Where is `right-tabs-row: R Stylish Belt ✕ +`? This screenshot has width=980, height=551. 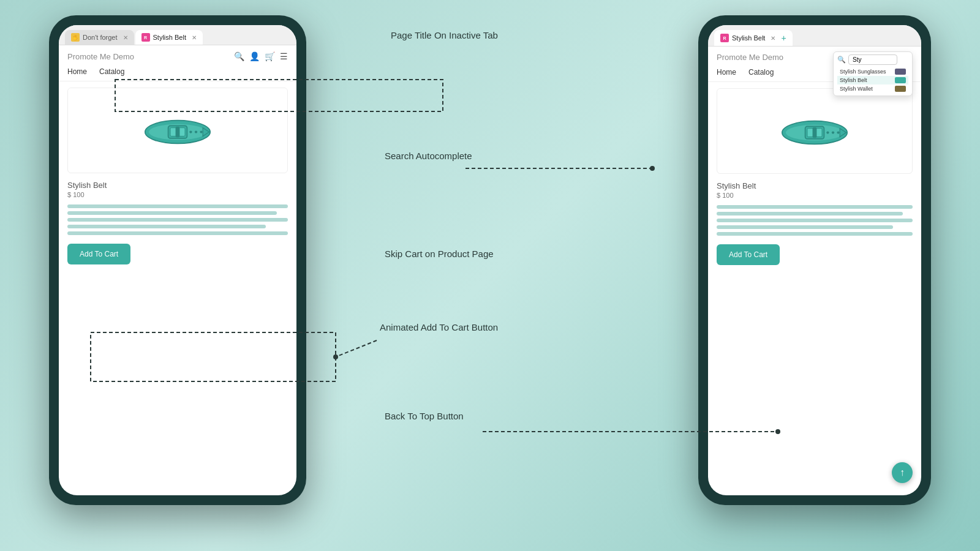
right-tabs-row: R Stylish Belt ✕ + is located at coordinates (815, 38).